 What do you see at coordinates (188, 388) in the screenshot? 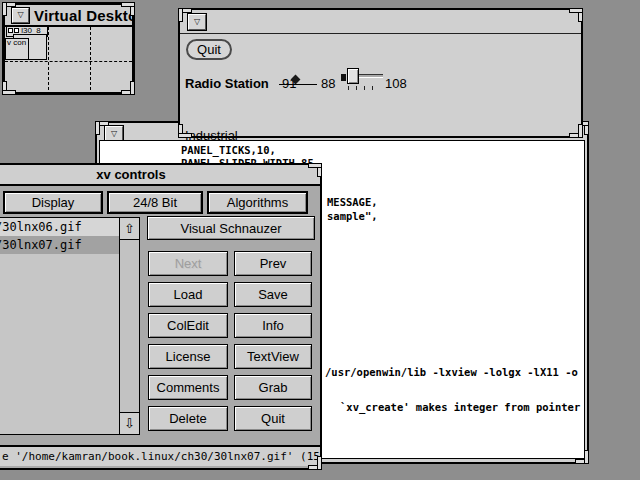
I see `comments-button: Comments` at bounding box center [188, 388].